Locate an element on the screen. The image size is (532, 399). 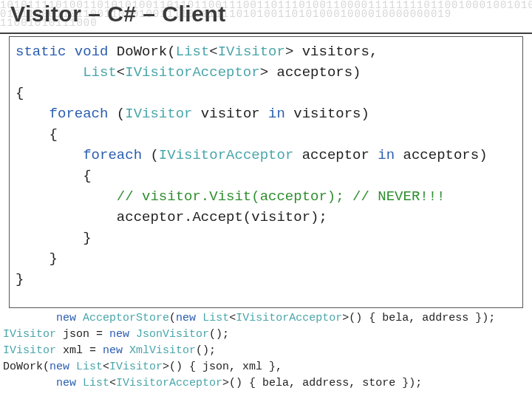
code-token: JsonVisitor is located at coordinates (173, 334).